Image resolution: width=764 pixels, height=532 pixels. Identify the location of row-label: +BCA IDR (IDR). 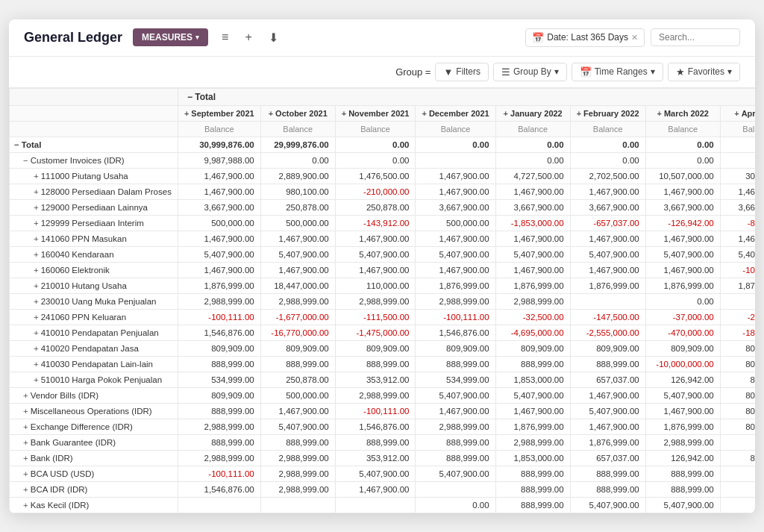
(94, 489).